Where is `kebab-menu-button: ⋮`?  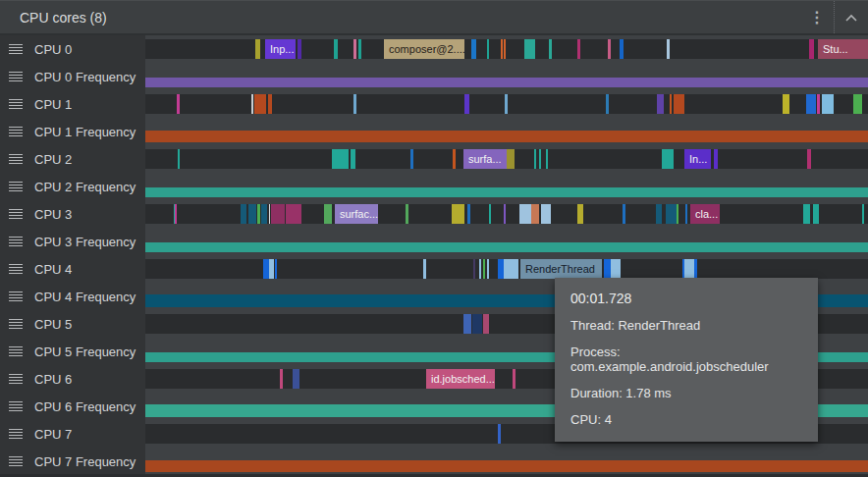 kebab-menu-button: ⋮ is located at coordinates (817, 18).